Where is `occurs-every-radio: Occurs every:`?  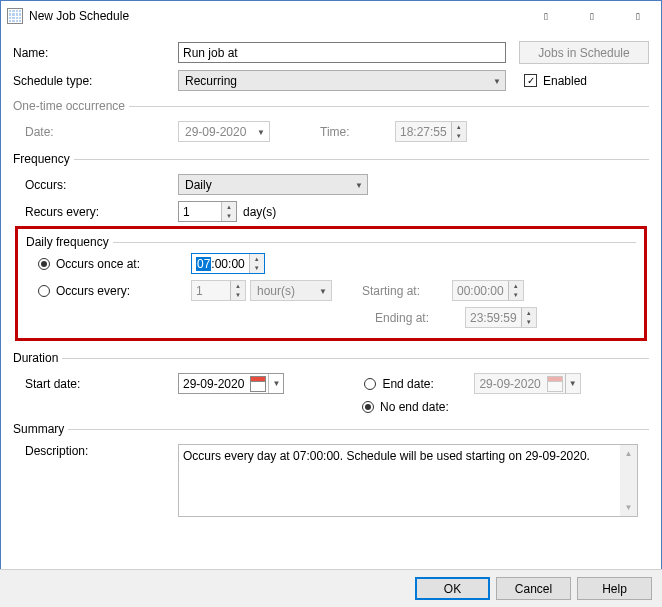 occurs-every-radio: Occurs every: is located at coordinates (114, 291).